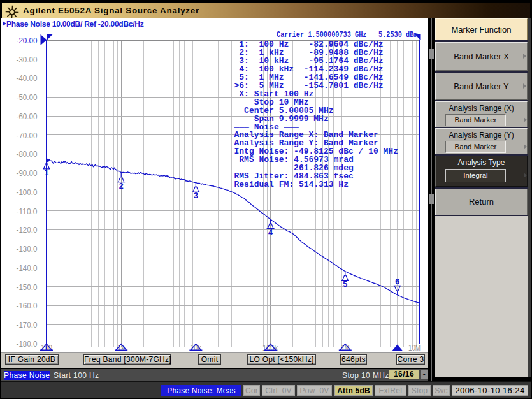 The image size is (532, 399). I want to click on svg-text: 4, so click(270, 233).